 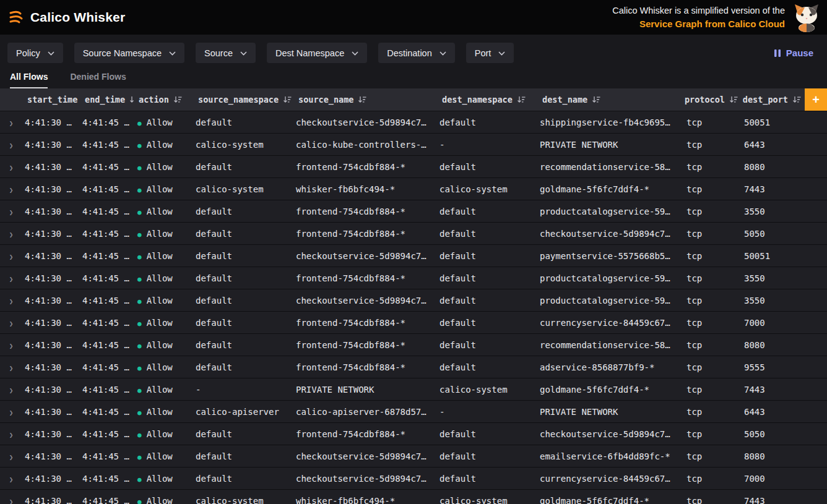 I want to click on filter-policy-button: Policy, so click(x=35, y=53).